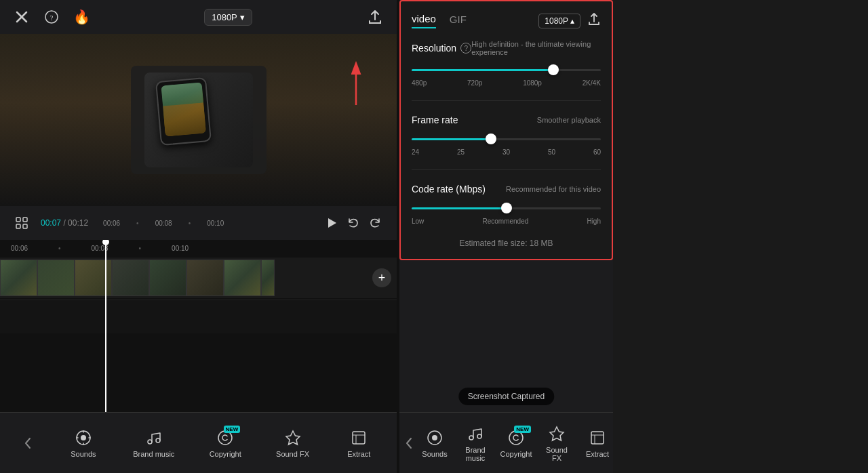 The image size is (868, 473). Describe the element at coordinates (491, 139) in the screenshot. I see `frame-rate-thumb` at that location.